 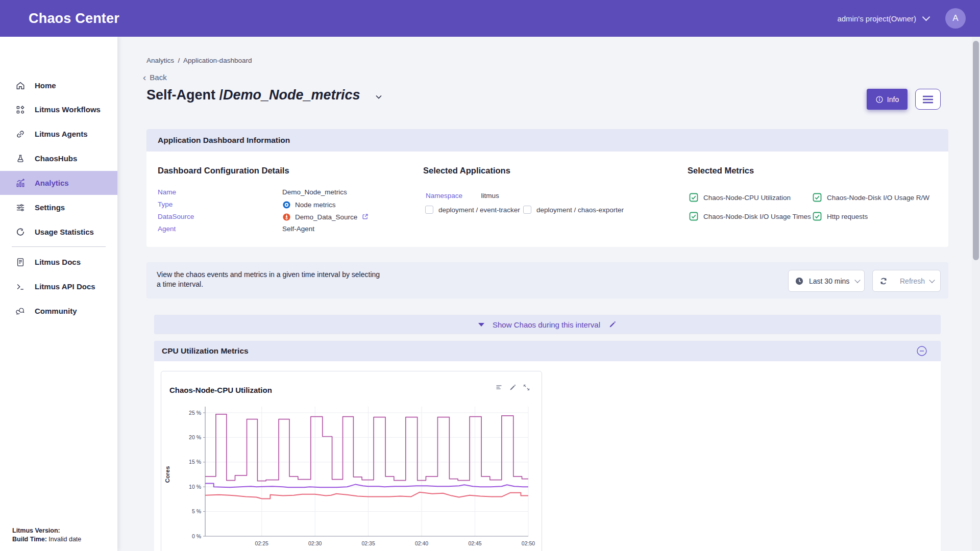 What do you see at coordinates (926, 17) in the screenshot?
I see `chevron-down-icon` at bounding box center [926, 17].